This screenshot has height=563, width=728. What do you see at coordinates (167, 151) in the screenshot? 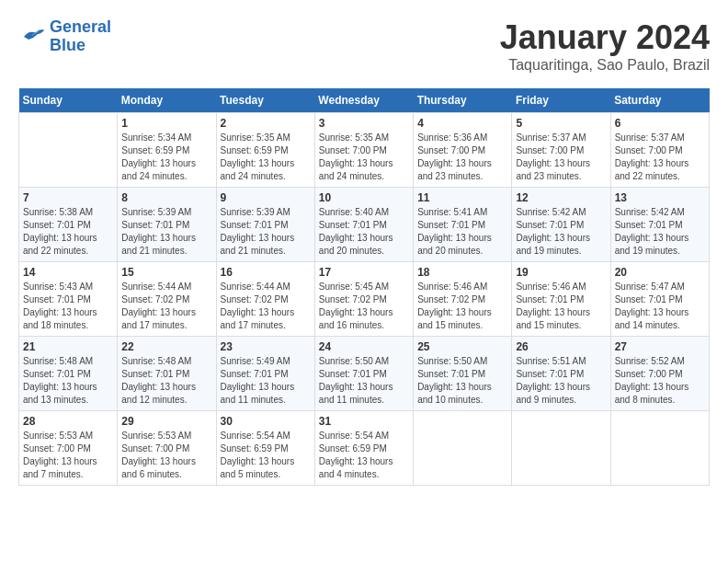
I see `table-row: 1Sunrise: 5:34 AM Sunset: 6:59 PM Daylig…` at bounding box center [167, 151].